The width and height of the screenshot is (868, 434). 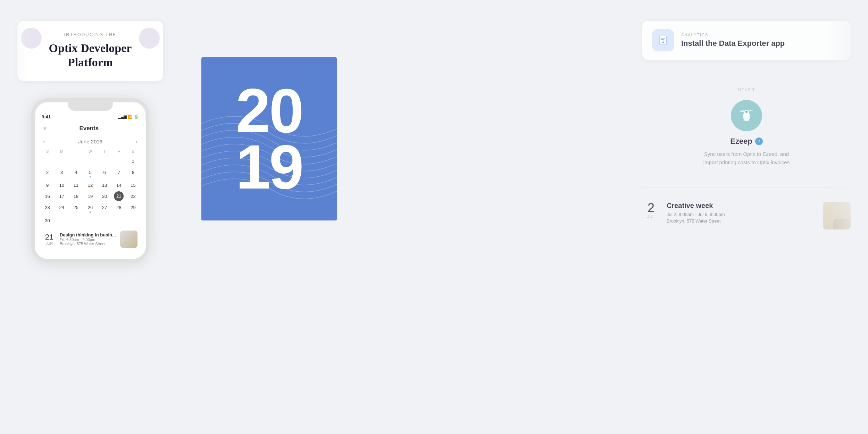 What do you see at coordinates (746, 116) in the screenshot?
I see `ezeep-logo` at bounding box center [746, 116].